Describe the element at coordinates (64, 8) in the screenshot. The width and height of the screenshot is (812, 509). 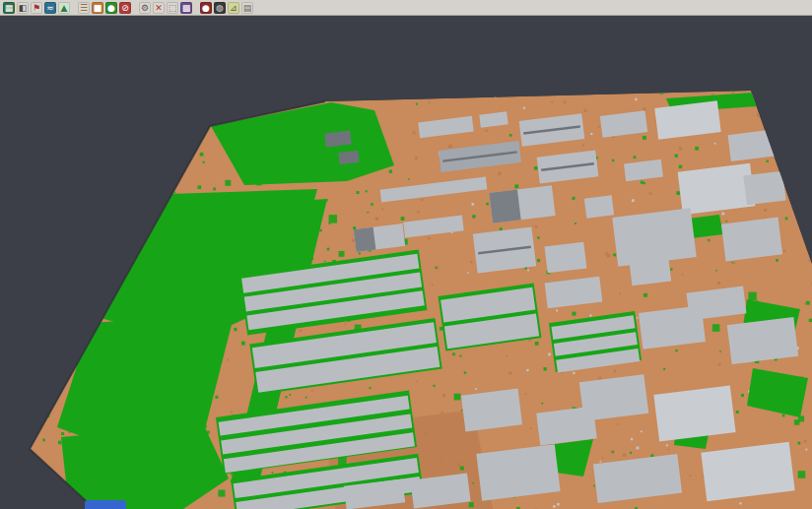
I see `image-icon: ▲` at that location.